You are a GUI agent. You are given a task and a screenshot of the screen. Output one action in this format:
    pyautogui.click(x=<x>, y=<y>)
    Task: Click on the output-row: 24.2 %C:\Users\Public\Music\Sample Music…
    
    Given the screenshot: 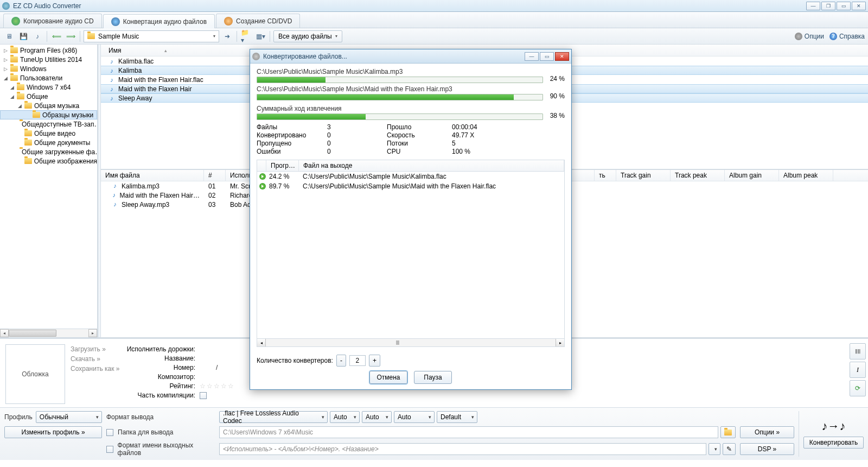 What is the action you would take?
    pyautogui.click(x=411, y=176)
    